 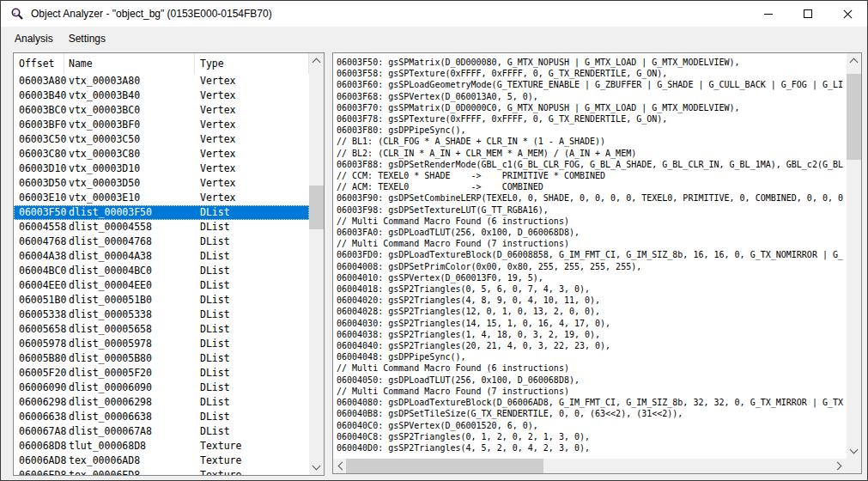 What do you see at coordinates (88, 39) in the screenshot?
I see `menu-item-settings: Settings` at bounding box center [88, 39].